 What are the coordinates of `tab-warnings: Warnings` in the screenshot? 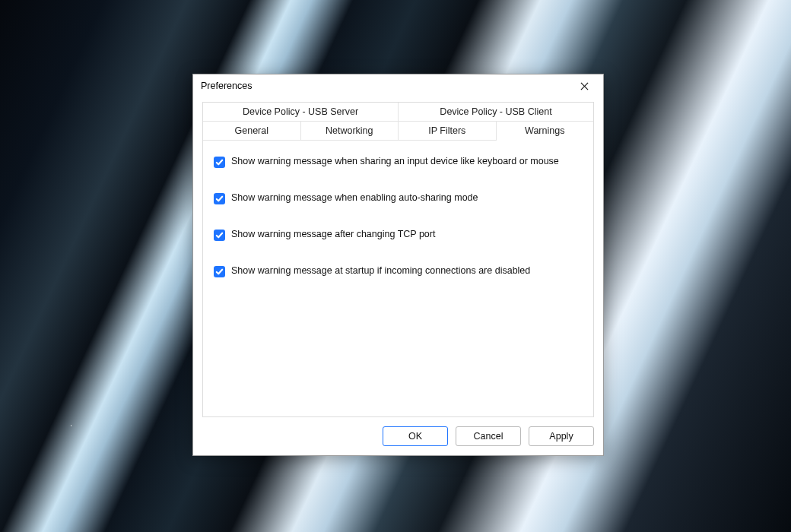 It's located at (545, 131).